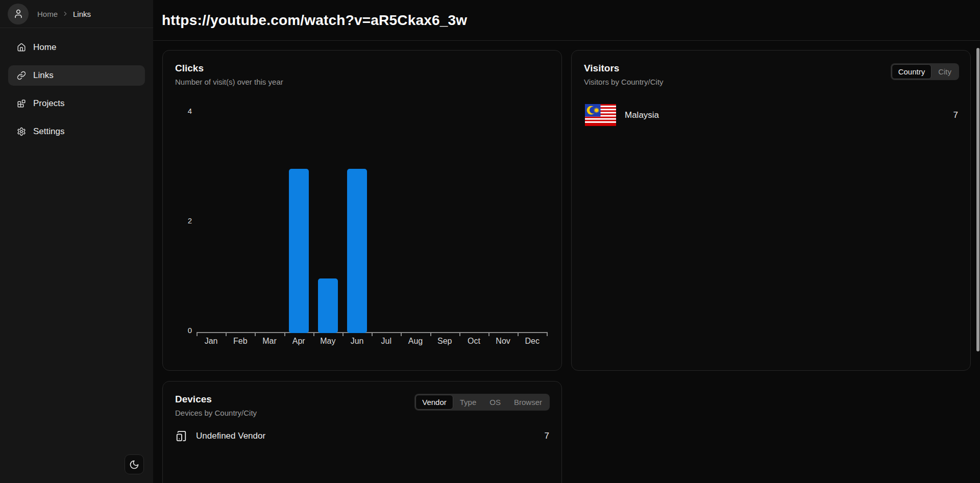  What do you see at coordinates (362, 436) in the screenshot?
I see `device-row: Undefined Vendor 7` at bounding box center [362, 436].